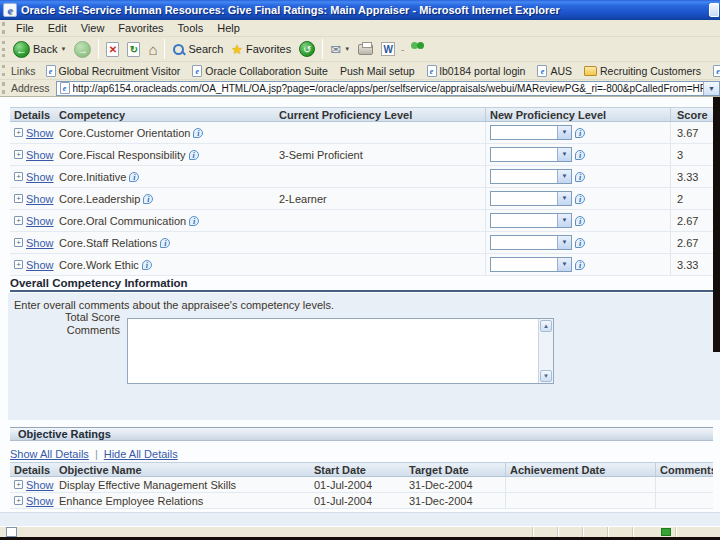 The height and width of the screenshot is (540, 720). Describe the element at coordinates (63, 49) in the screenshot. I see `back-dropdown-icon: ▼` at that location.